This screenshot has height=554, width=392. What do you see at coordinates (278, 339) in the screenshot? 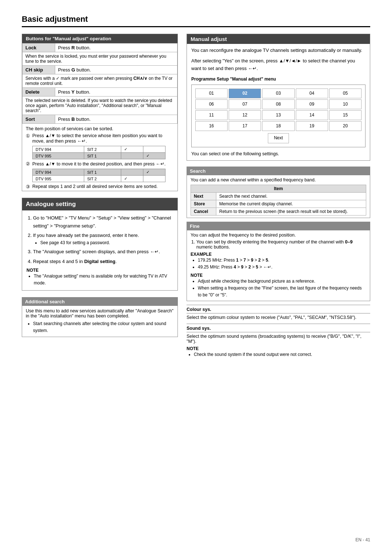
I see `sound-sys-body: Select the optimum sound systems (broadc…` at bounding box center [278, 339].